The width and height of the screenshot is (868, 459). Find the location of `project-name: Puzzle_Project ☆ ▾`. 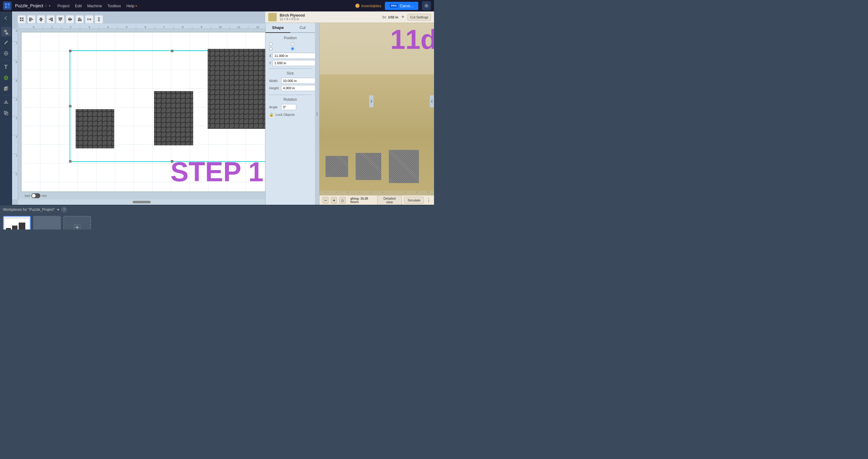

project-name: Puzzle_Project ☆ ▾ is located at coordinates (33, 6).